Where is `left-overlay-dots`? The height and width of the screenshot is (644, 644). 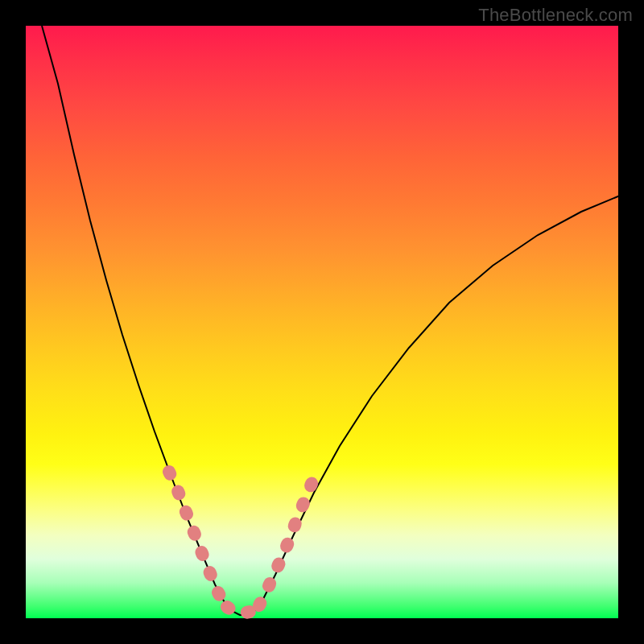 left-overlay-dots is located at coordinates (198, 539).